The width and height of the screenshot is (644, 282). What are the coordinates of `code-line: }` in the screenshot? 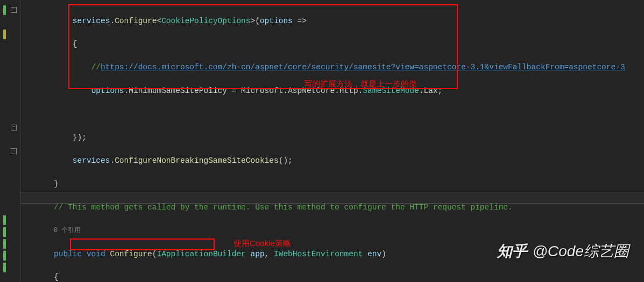 It's located at (332, 184).